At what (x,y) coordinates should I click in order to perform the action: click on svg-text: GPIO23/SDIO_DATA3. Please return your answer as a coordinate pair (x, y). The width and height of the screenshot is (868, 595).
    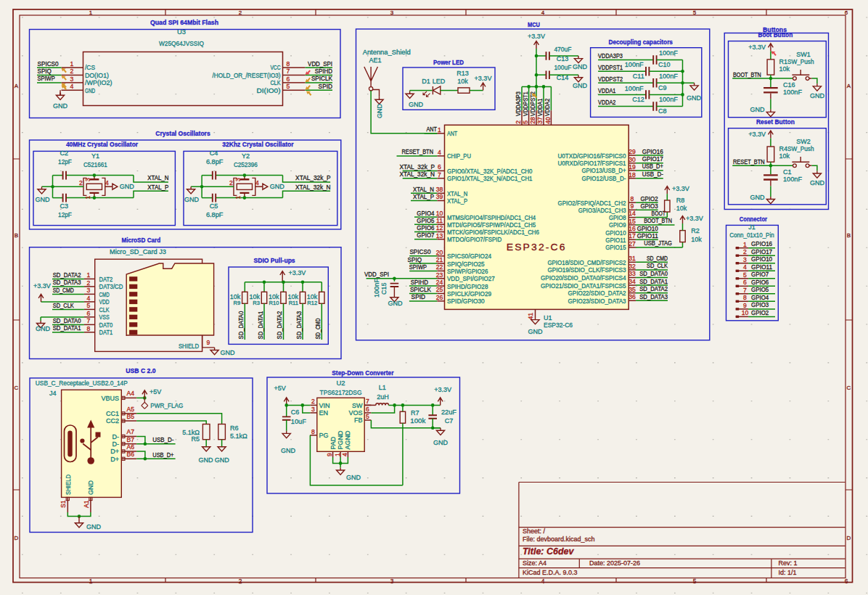
    Looking at the image, I should click on (597, 301).